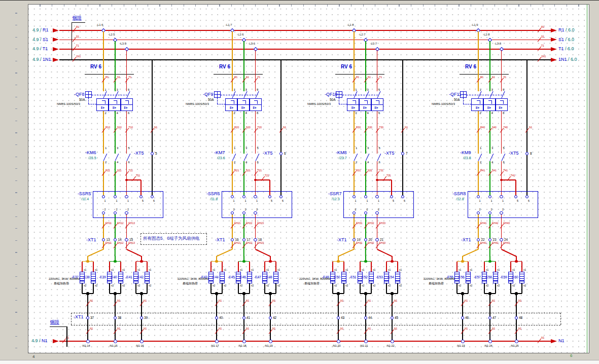 The height and width of the screenshot is (364, 599). Describe the element at coordinates (439, 279) in the screenshot. I see `heater-note: 220VAC, 3KW, 800MM` at that location.